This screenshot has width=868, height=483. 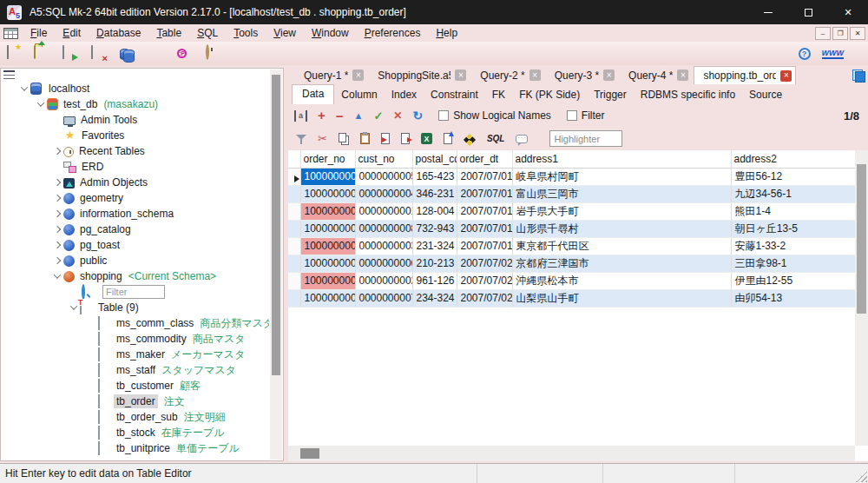 I want to click on tab-rdbms-specific-info: RDBMS specific info, so click(x=687, y=96).